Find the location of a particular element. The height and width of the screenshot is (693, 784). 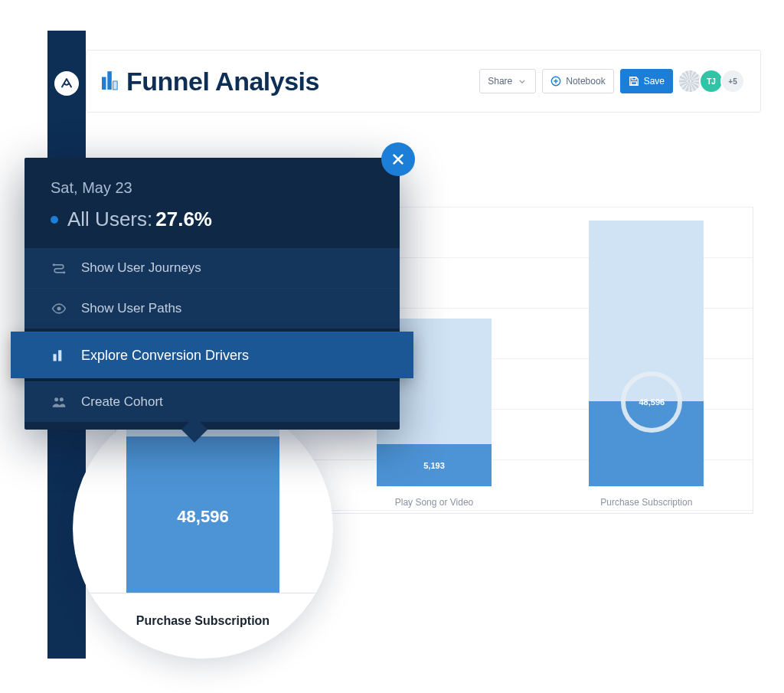

save-label: Save is located at coordinates (654, 81).